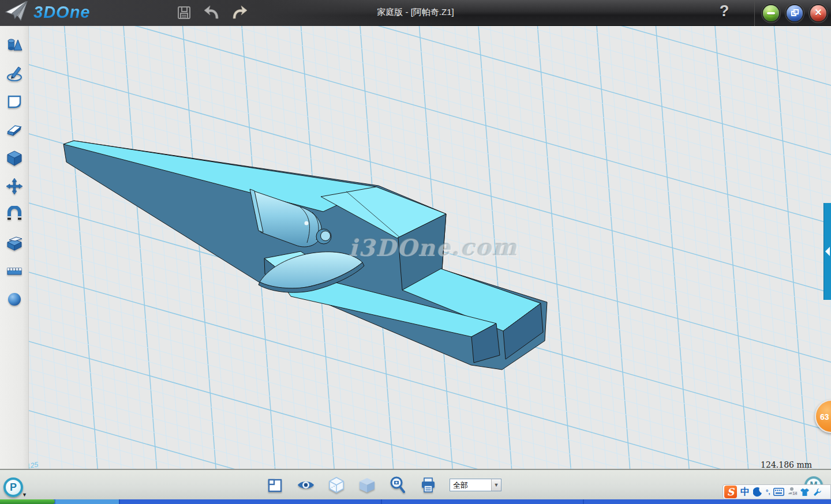 This screenshot has width=831, height=504. What do you see at coordinates (14, 299) in the screenshot?
I see `sphere-icon` at bounding box center [14, 299].